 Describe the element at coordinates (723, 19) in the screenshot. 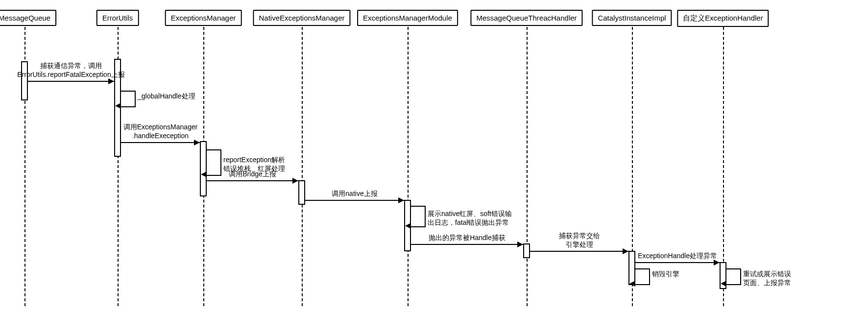

I see `participant-p8: 自定义ExceptionHandler` at that location.